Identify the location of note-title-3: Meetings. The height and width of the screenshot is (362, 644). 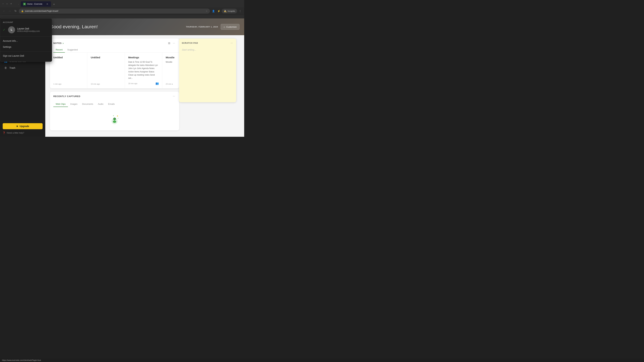
(144, 57).